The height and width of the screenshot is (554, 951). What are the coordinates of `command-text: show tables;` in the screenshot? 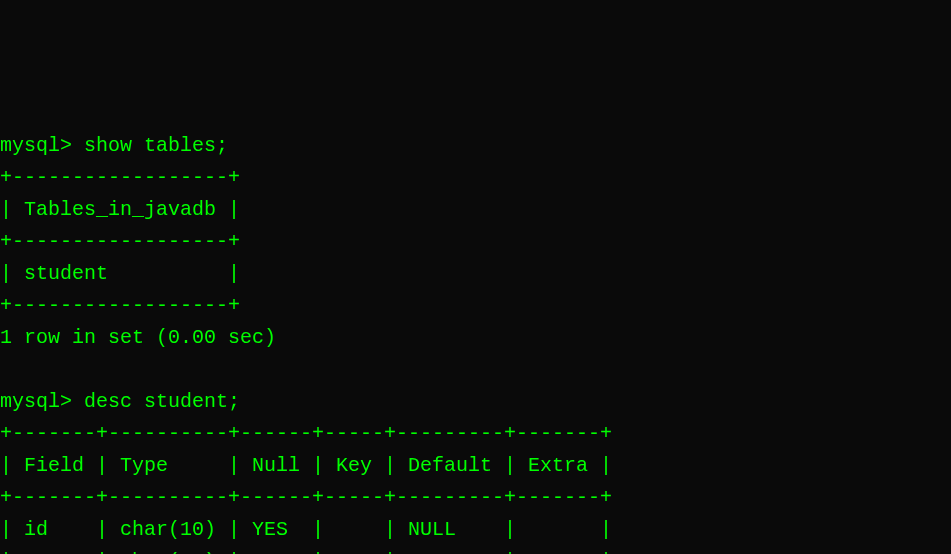 It's located at (156, 146).